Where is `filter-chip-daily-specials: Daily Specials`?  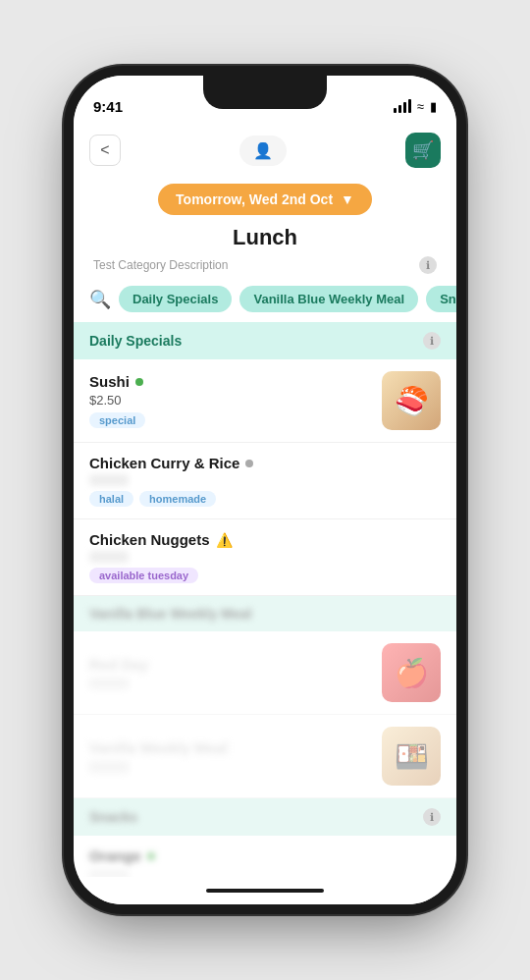 filter-chip-daily-specials: Daily Specials is located at coordinates (175, 299).